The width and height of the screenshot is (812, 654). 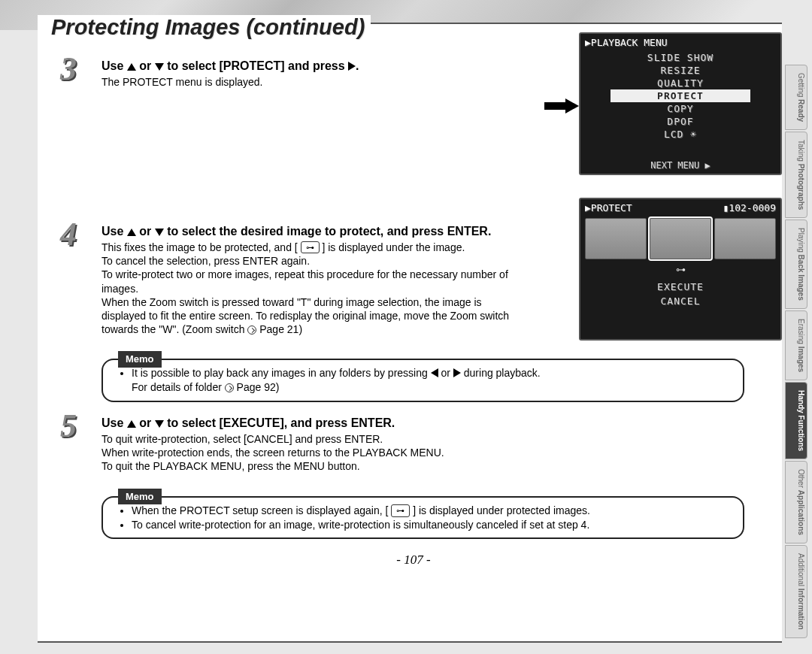 What do you see at coordinates (609, 207) in the screenshot?
I see `lcd-header-left: ▶PROTECT` at bounding box center [609, 207].